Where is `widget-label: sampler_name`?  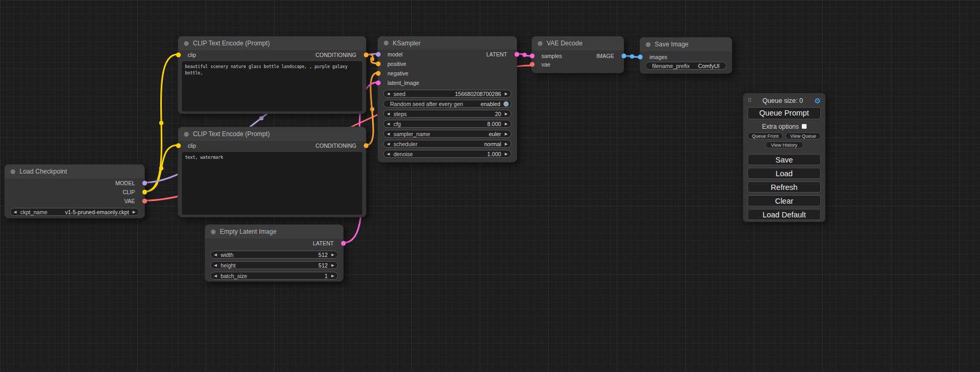
widget-label: sampler_name is located at coordinates (411, 134).